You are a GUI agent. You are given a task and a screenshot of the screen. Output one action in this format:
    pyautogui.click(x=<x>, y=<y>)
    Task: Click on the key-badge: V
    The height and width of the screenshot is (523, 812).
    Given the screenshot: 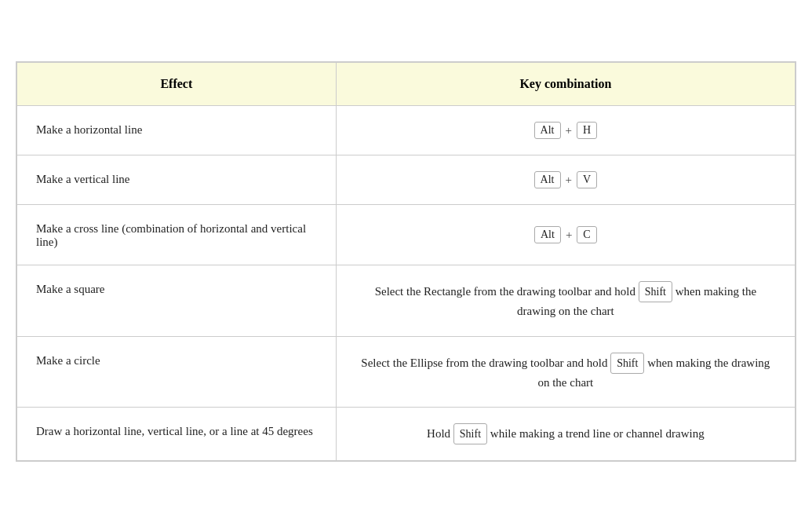 What is the action you would take?
    pyautogui.click(x=587, y=180)
    